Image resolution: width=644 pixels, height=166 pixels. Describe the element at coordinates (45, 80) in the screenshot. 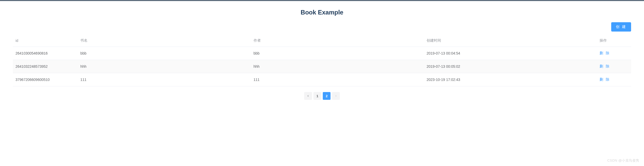

I see `cell-id: 37967206609600510` at that location.